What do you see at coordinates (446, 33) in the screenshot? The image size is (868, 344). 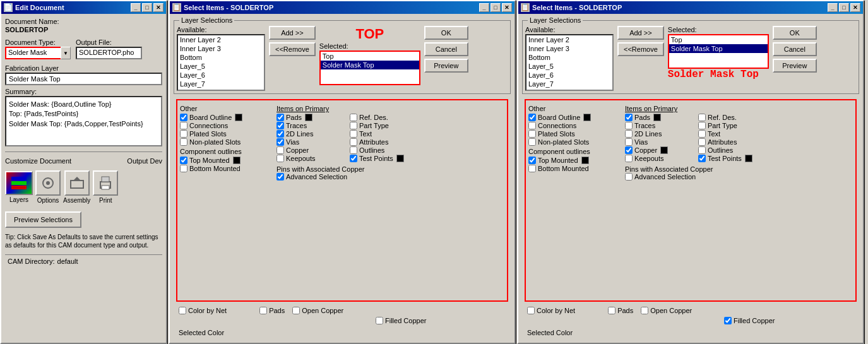 I see `ok-btn-1: OK` at bounding box center [446, 33].